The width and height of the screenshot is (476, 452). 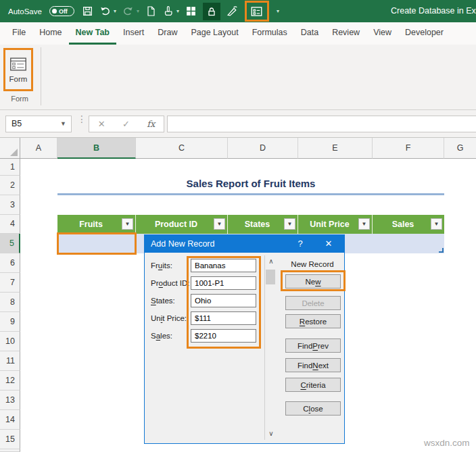 I want to click on undo-icon, so click(x=105, y=11).